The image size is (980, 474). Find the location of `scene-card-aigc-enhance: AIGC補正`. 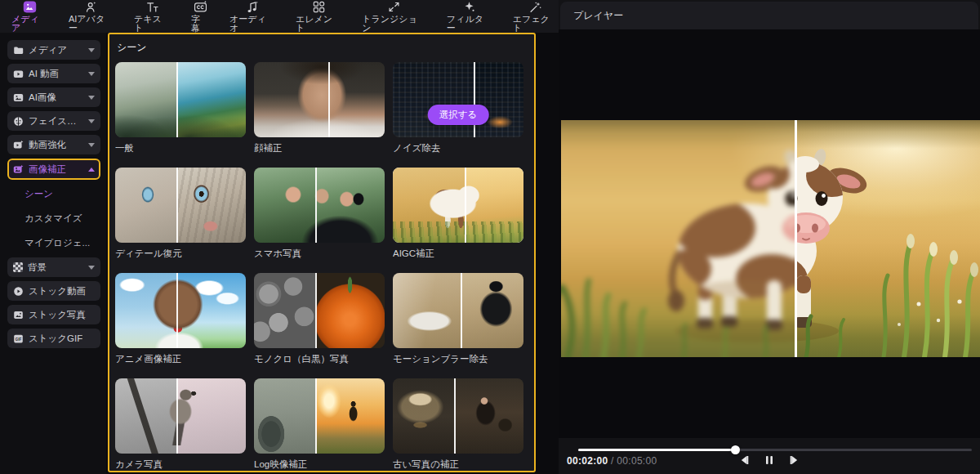

scene-card-aigc-enhance: AIGC補正 is located at coordinates (458, 213).